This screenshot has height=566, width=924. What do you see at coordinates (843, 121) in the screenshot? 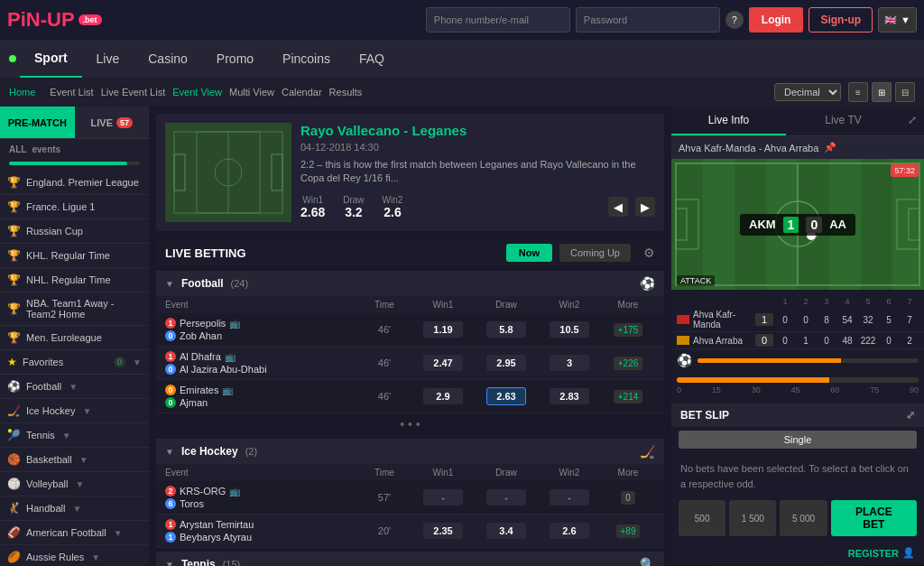
I see `live-tv-tab: Live TV` at bounding box center [843, 121].